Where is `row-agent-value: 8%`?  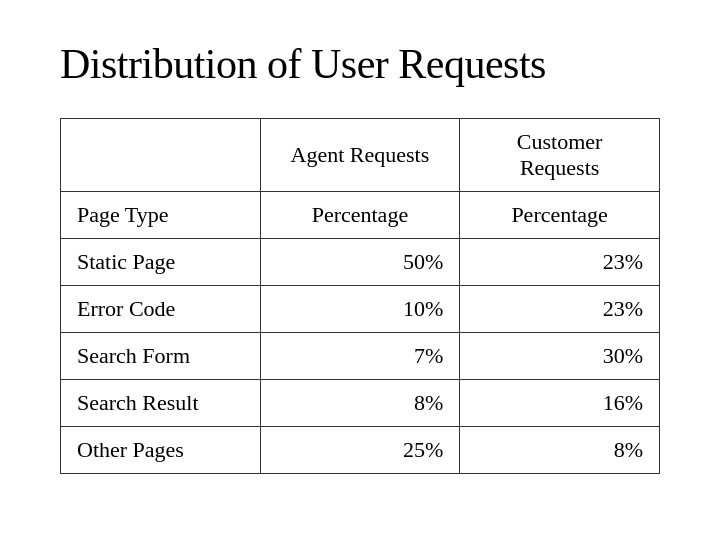 row-agent-value: 8% is located at coordinates (360, 404).